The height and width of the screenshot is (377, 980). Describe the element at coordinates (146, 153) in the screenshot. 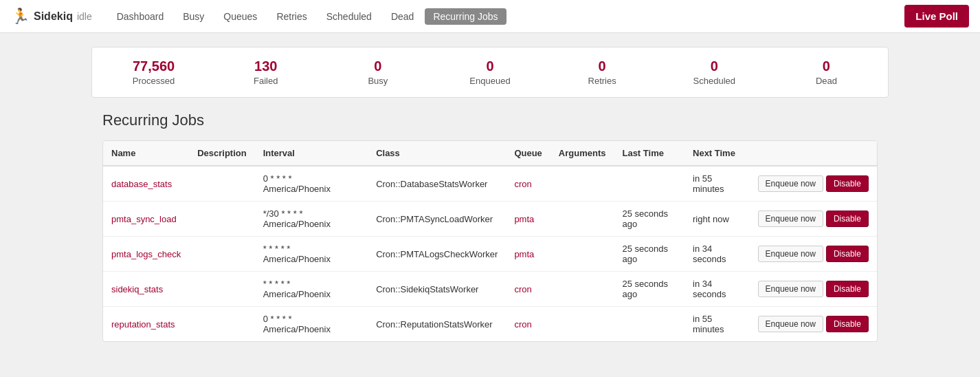

I see `col-name: Name` at that location.